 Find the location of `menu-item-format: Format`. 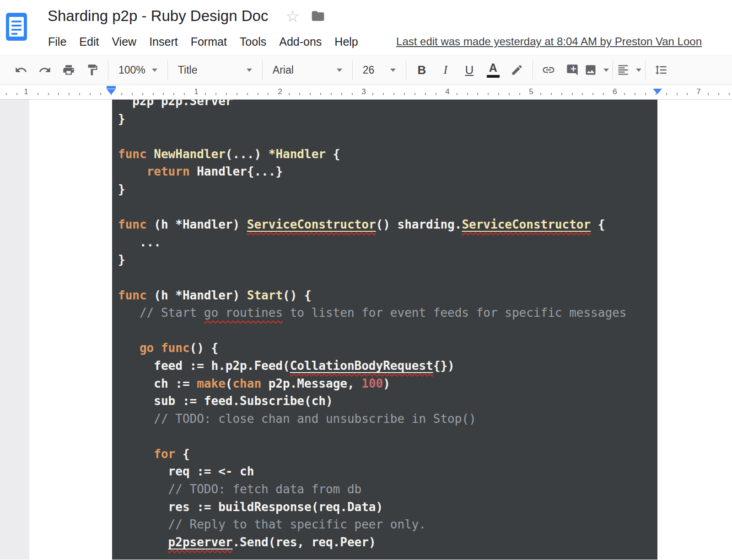

menu-item-format: Format is located at coordinates (209, 42).